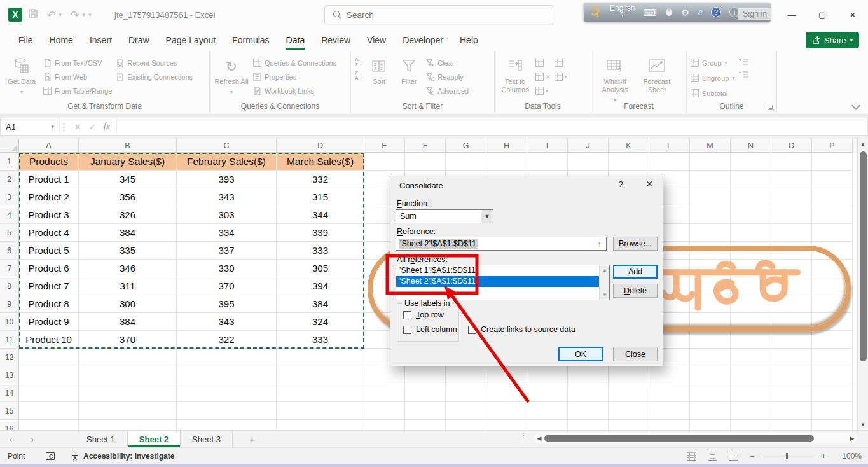 Image resolution: width=868 pixels, height=467 pixels. I want to click on cell-M7, so click(710, 268).